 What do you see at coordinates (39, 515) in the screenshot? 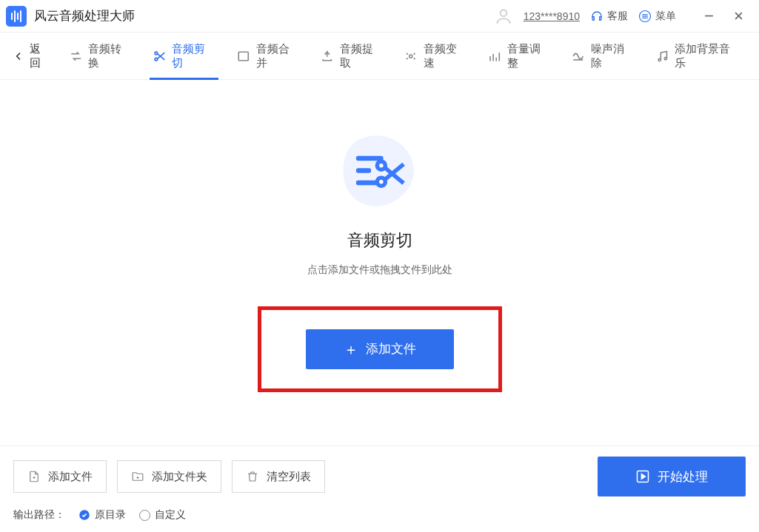
I see `output-path-label: 输出路径：` at bounding box center [39, 515].